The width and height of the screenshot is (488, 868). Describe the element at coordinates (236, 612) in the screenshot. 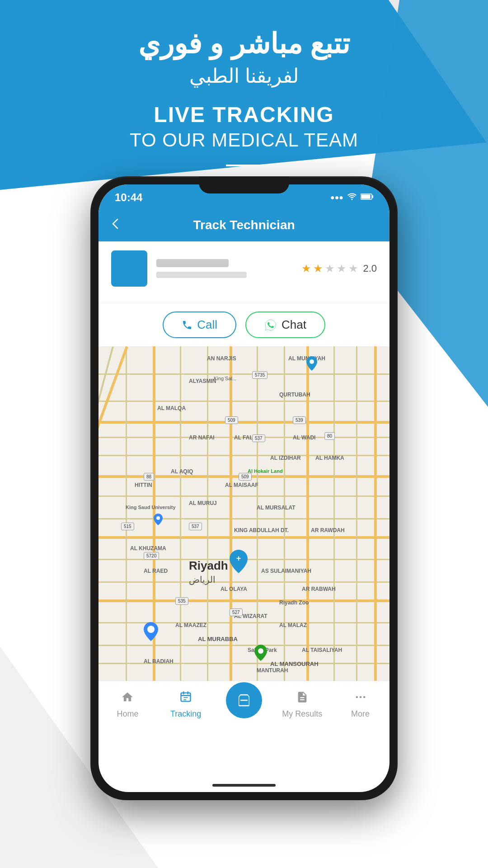

I see `road-badge-527: 527` at that location.